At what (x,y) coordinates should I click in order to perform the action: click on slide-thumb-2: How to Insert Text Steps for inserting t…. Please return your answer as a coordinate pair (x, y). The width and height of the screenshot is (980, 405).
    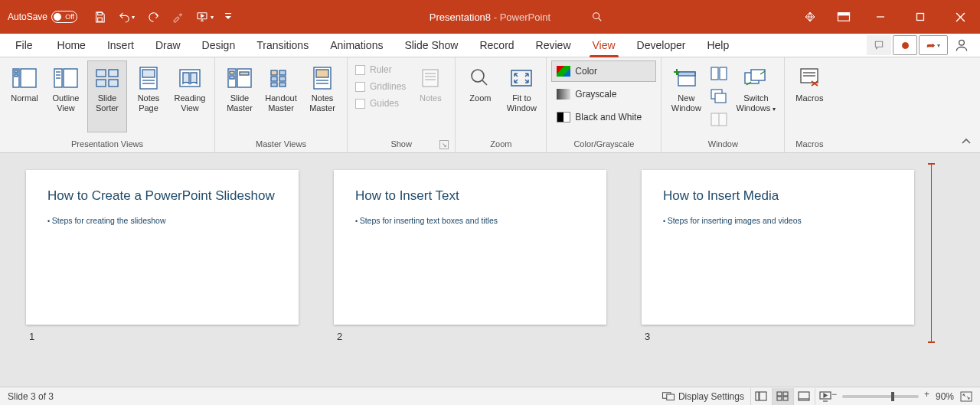
    Looking at the image, I should click on (470, 256).